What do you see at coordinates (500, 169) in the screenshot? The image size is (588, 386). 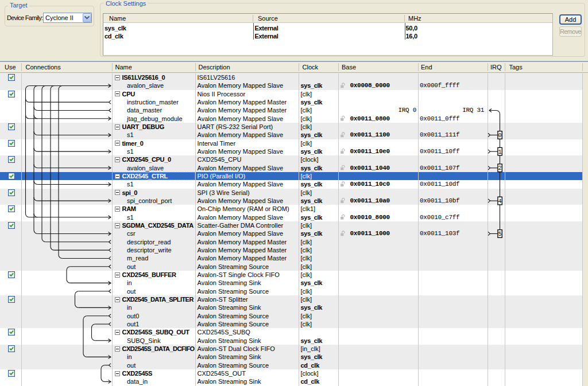 I see `svg-text: 2` at bounding box center [500, 169].